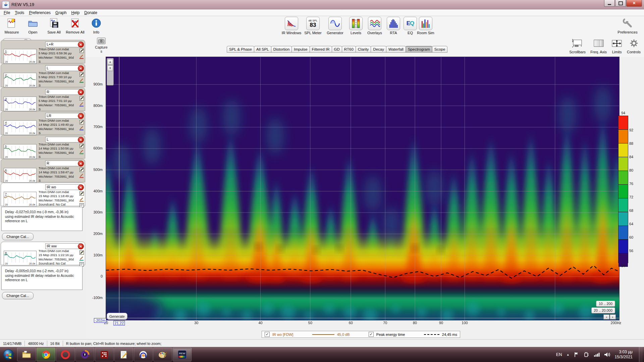 Image resolution: width=644 pixels, height=362 pixels. I want to click on network-signal-icon, so click(597, 355).